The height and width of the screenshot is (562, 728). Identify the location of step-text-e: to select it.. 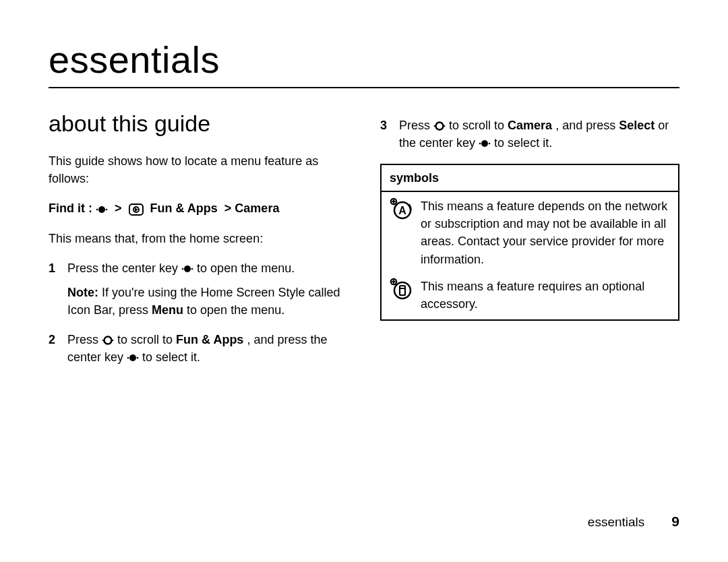
(523, 143).